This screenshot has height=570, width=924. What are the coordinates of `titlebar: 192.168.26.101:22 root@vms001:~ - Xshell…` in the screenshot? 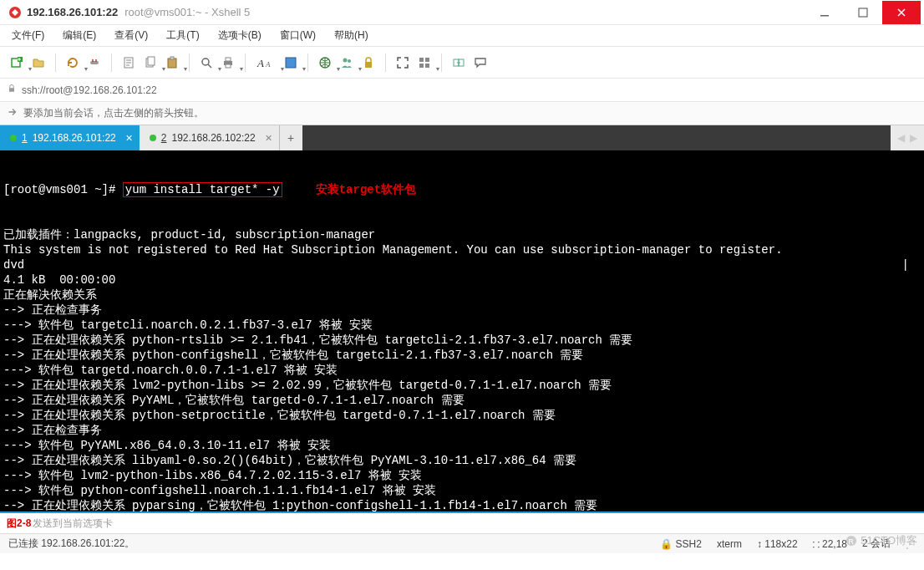 It's located at (462, 13).